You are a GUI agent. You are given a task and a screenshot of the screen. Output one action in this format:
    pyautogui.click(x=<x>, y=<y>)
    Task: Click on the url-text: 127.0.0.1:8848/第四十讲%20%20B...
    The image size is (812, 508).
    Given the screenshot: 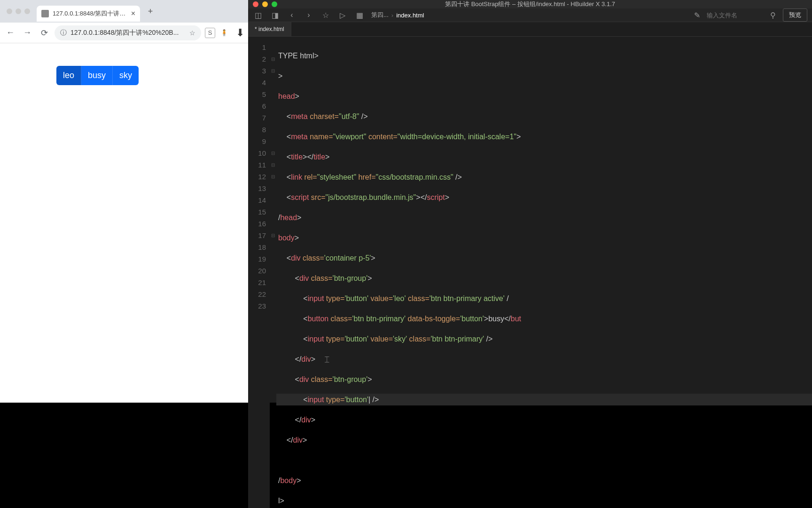 What is the action you would take?
    pyautogui.click(x=128, y=33)
    